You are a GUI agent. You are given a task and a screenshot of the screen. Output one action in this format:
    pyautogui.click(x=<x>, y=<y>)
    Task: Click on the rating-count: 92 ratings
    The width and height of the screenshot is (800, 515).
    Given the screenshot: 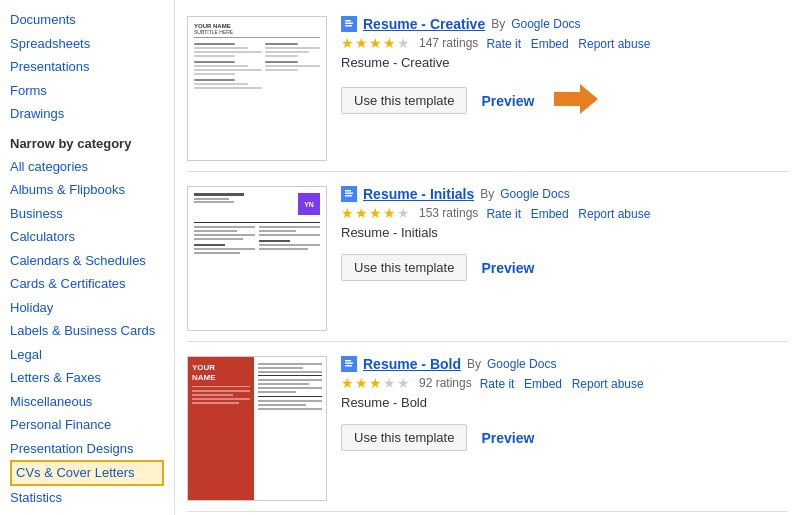 What is the action you would take?
    pyautogui.click(x=446, y=383)
    